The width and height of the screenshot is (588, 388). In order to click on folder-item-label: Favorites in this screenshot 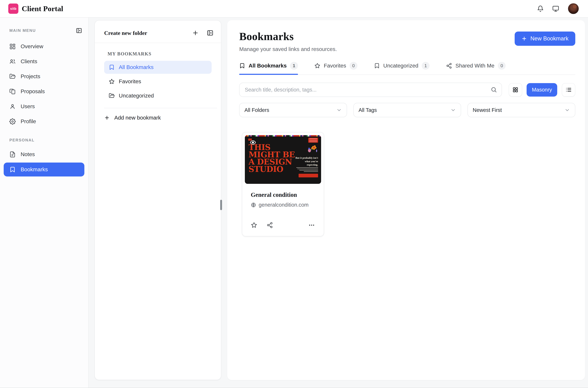, I will do `click(130, 82)`.